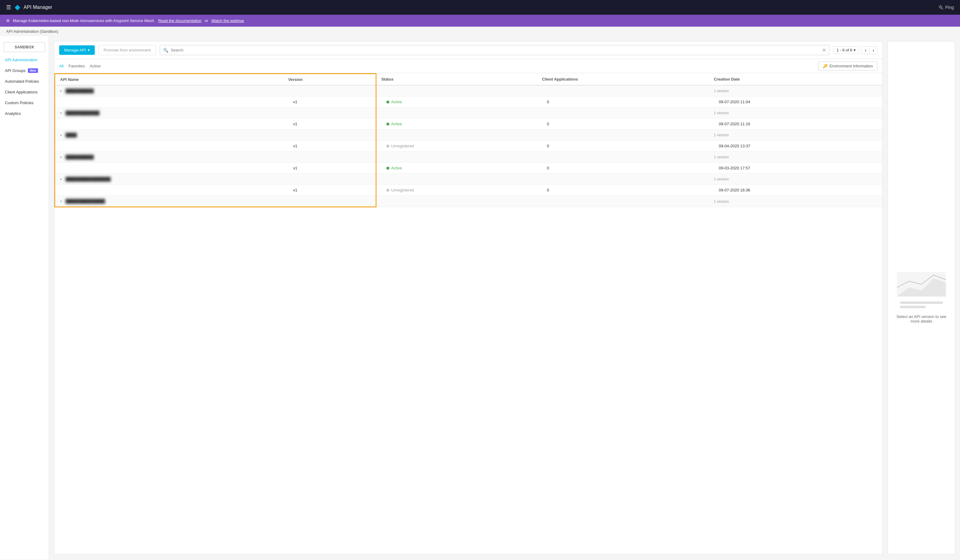 This screenshot has height=560, width=960. I want to click on env-selector: SANDBOX, so click(24, 47).